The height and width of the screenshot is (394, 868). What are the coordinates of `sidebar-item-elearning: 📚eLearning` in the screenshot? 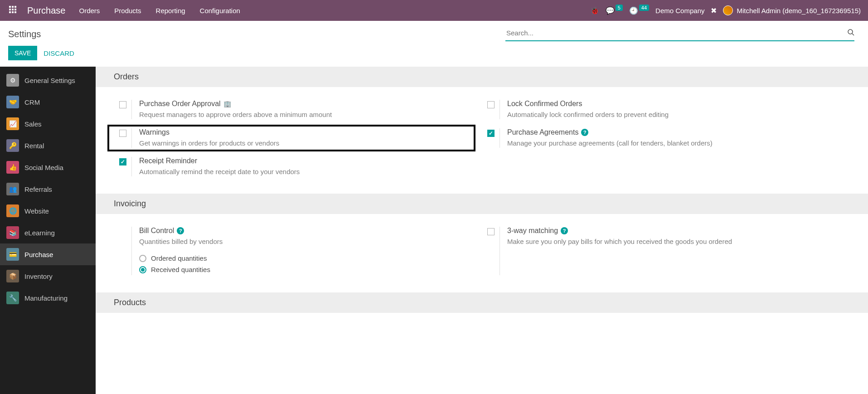 It's located at (48, 233).